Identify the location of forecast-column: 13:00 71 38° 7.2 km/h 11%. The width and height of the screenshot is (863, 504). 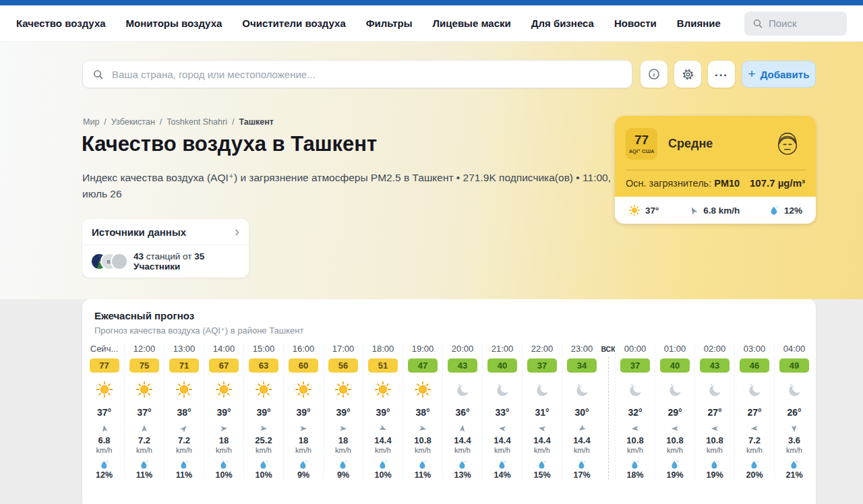
(183, 412).